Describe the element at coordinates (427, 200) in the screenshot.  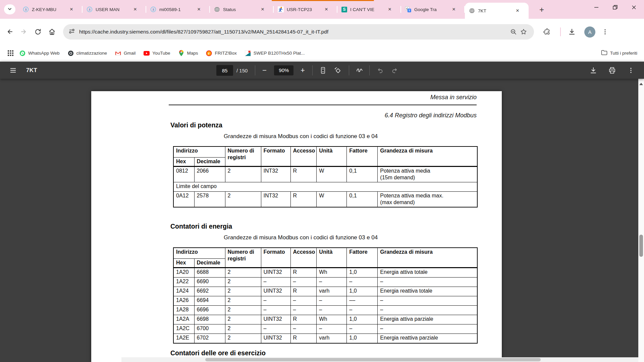
I see `table-cell: Potenza attiva media max.(max demand)` at that location.